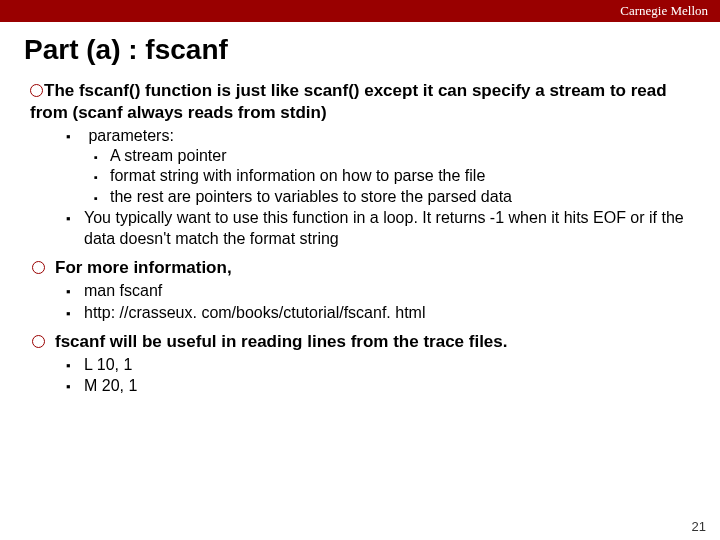 This screenshot has height=540, width=720. I want to click on bullet-3-sublist: L 10, 1 M 20, 1, so click(360, 376).